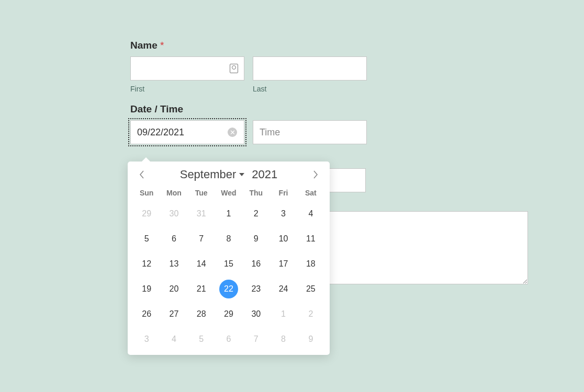  I want to click on name-label: Name *, so click(329, 45).